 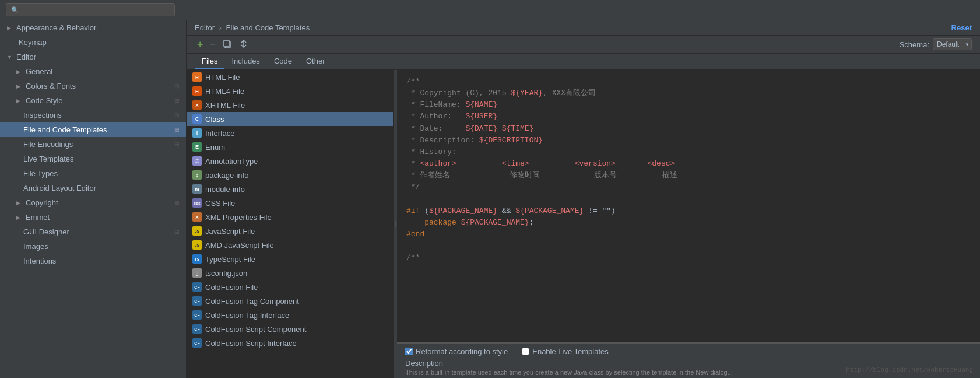 I want to click on file-label: ColdFusion File, so click(x=231, y=287).